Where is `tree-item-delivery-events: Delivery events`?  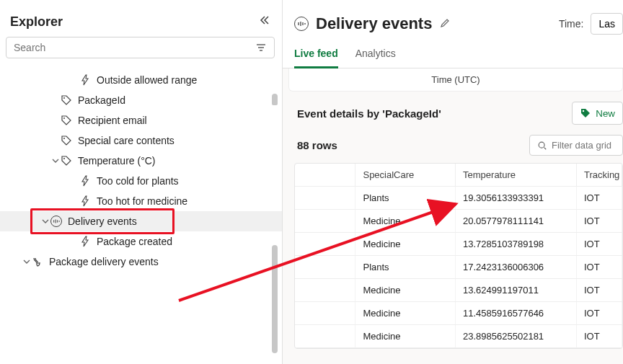 tree-item-delivery-events: Delivery events is located at coordinates (141, 221).